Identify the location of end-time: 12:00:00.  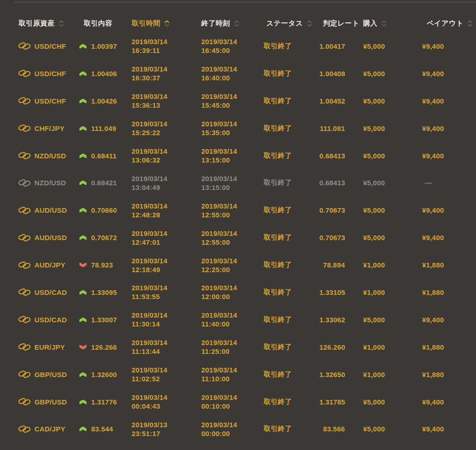
(232, 296).